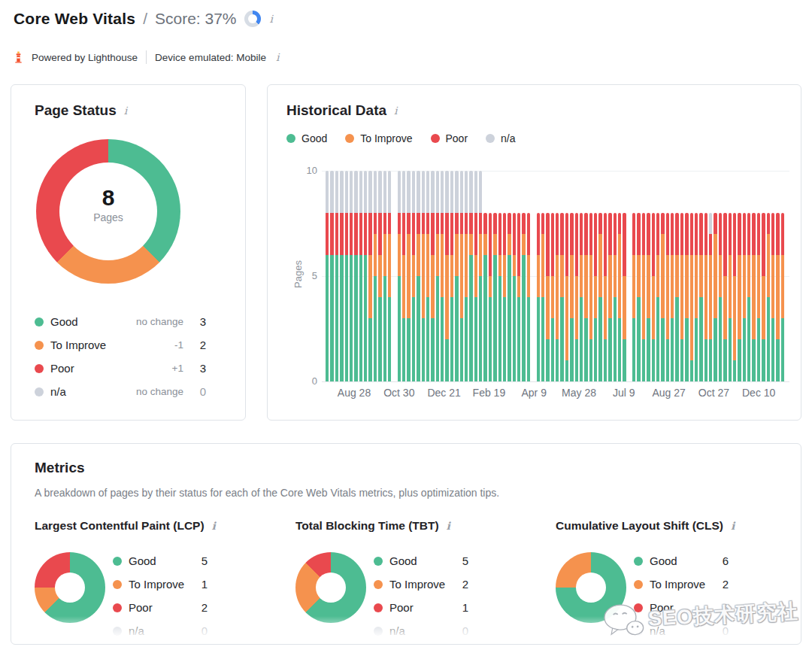  What do you see at coordinates (681, 584) in the screenshot?
I see `legend-row-to-improve: To Improve2` at bounding box center [681, 584].